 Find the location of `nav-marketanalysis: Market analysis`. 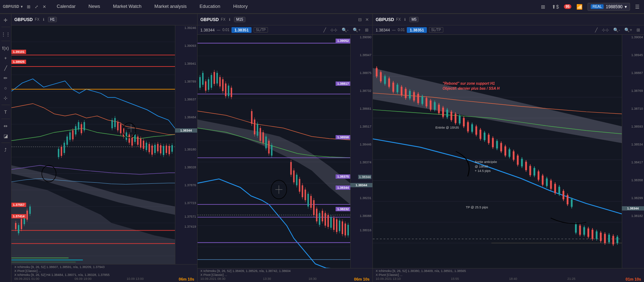

nav-marketanalysis: Market analysis is located at coordinates (171, 7).